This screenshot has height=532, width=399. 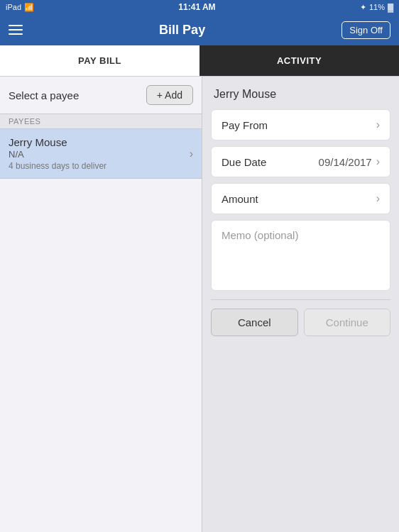 What do you see at coordinates (390, 7) in the screenshot?
I see `battery-icon: ▓` at bounding box center [390, 7].